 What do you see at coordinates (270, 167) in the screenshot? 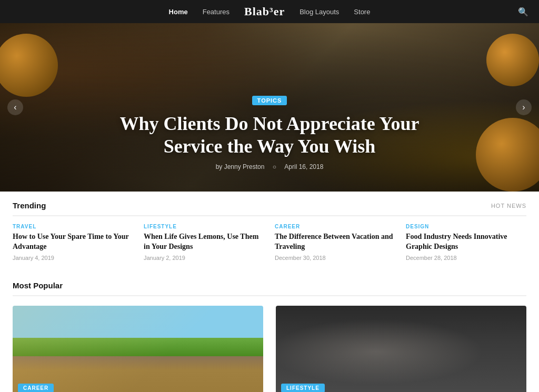
I see `hero-meta: by Jenny Preston ○ April 16, 2018` at bounding box center [270, 167].